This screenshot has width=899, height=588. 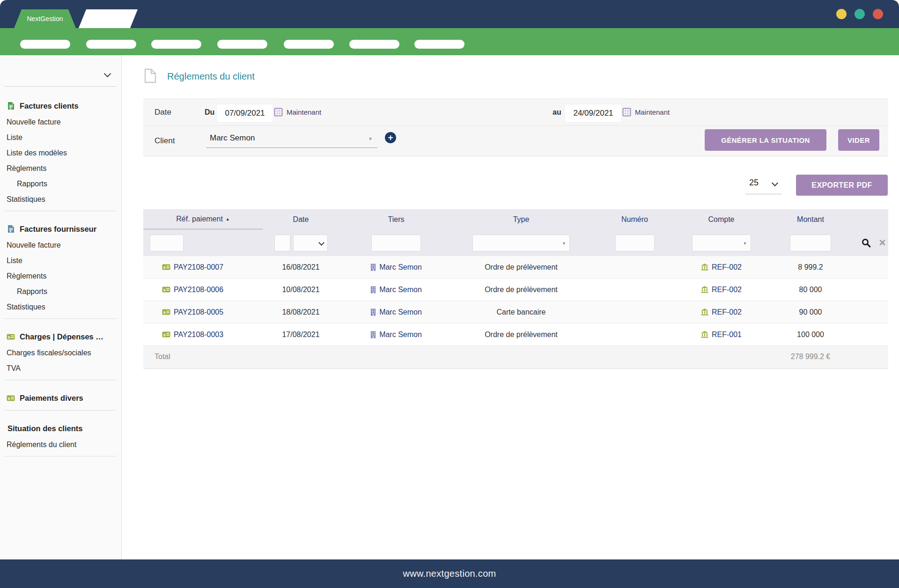 I want to click on sidebar-item: Liste des modèles, so click(x=61, y=153).